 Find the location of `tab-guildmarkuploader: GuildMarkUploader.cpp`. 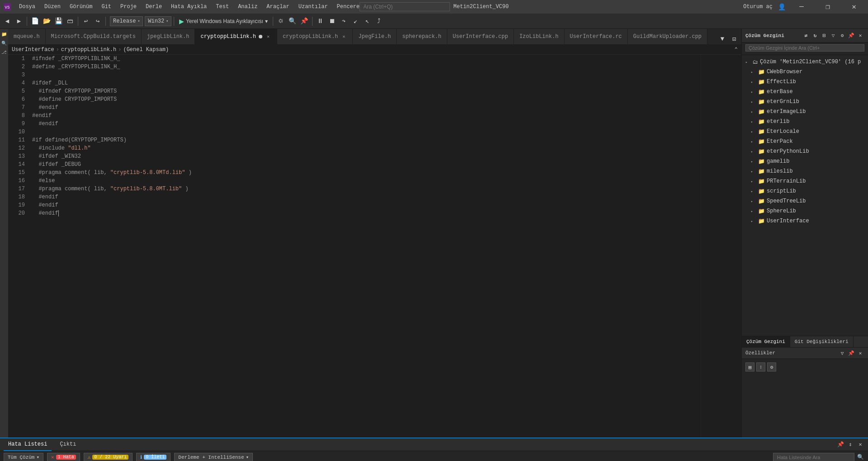

tab-guildmarkuploader: GuildMarkUploader.cpp is located at coordinates (668, 37).